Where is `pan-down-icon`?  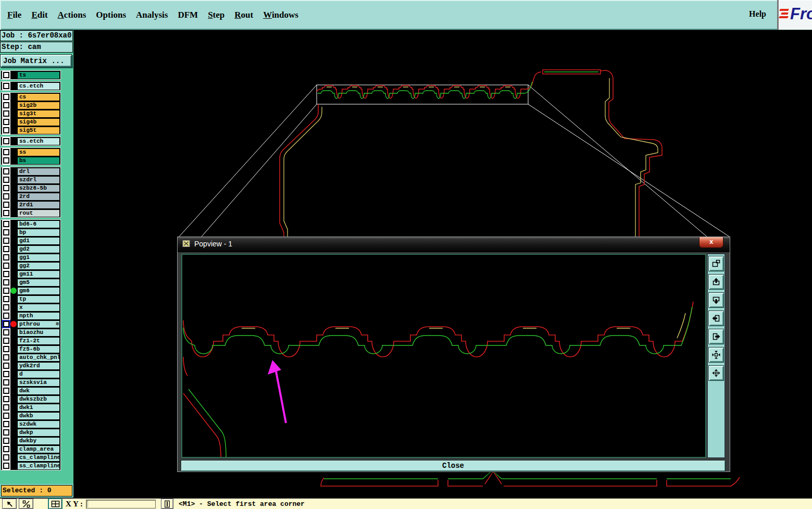
pan-down-icon is located at coordinates (716, 300).